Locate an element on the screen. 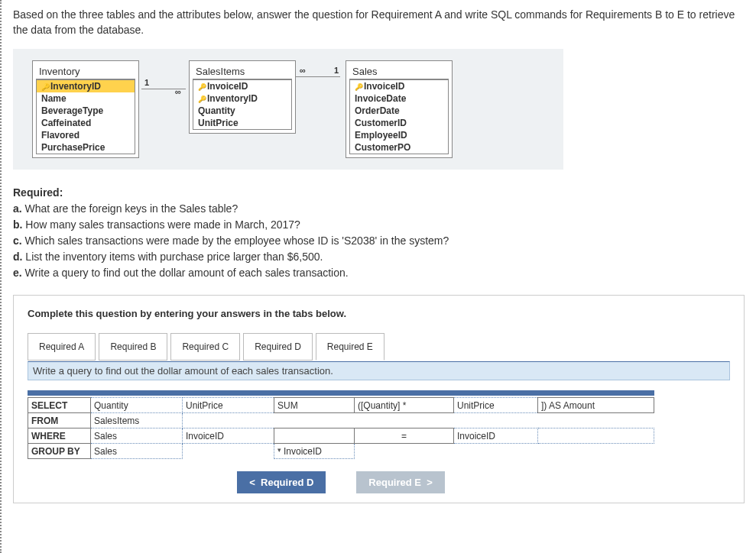  sql-row-from: FROM SalesItems is located at coordinates (341, 421).